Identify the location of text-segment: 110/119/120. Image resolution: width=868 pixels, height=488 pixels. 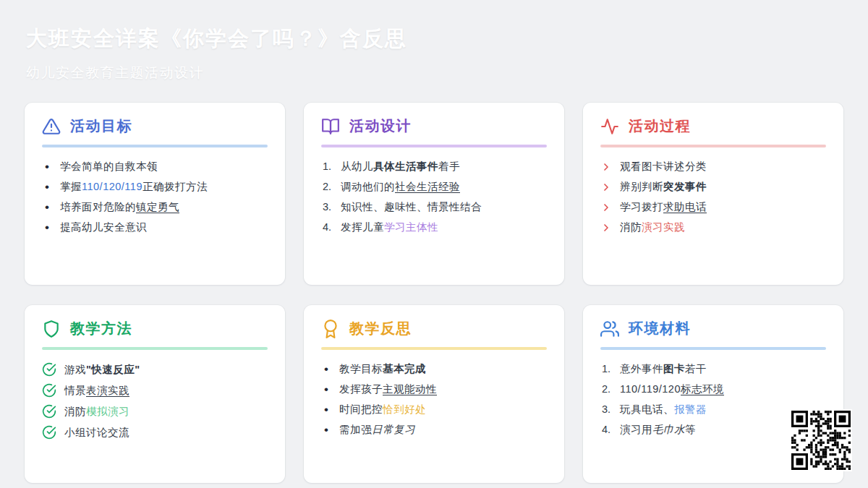
(650, 389).